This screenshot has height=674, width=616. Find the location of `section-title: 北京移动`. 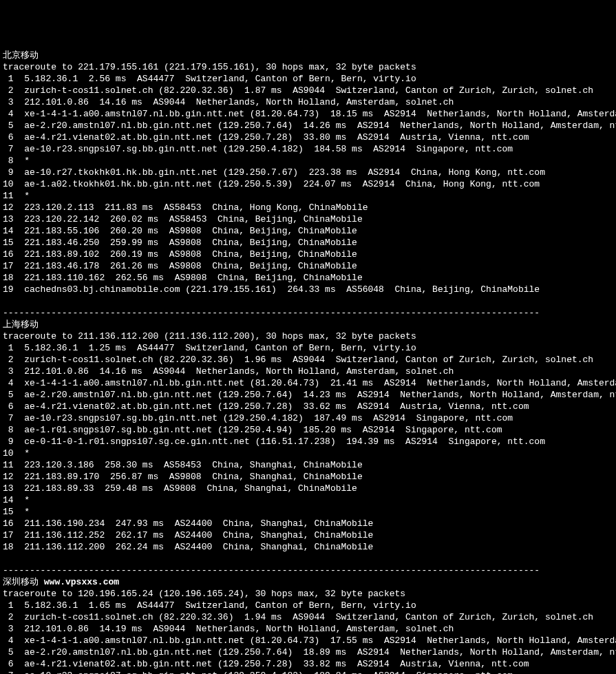

section-title: 北京移动 is located at coordinates (308, 55).